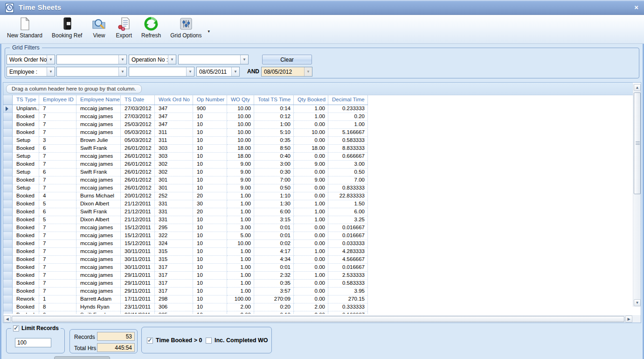 Image resolution: width=644 pixels, height=359 pixels. Describe the element at coordinates (274, 260) in the screenshot. I see `grid-cell: 4:34` at that location.